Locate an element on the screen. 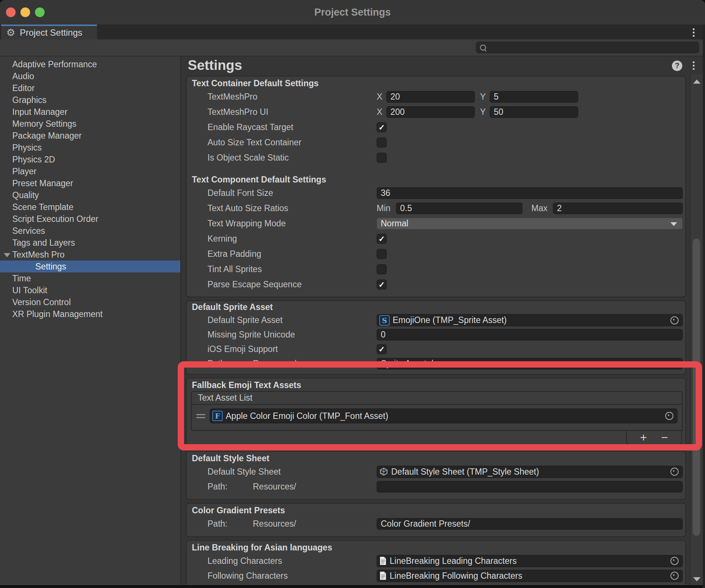 This screenshot has width=705, height=588. is-object-scale-static-checkbox is located at coordinates (382, 158).